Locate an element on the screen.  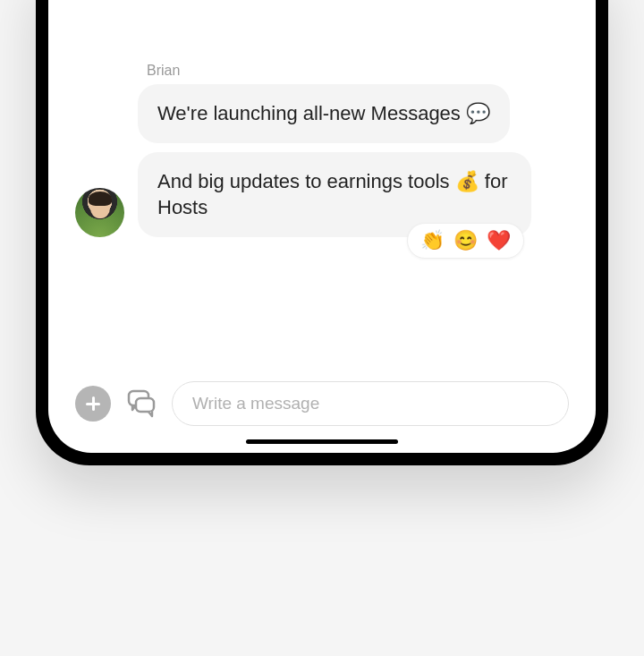
message-bubble: We're launching all-new Messages 💬 is located at coordinates (324, 114).